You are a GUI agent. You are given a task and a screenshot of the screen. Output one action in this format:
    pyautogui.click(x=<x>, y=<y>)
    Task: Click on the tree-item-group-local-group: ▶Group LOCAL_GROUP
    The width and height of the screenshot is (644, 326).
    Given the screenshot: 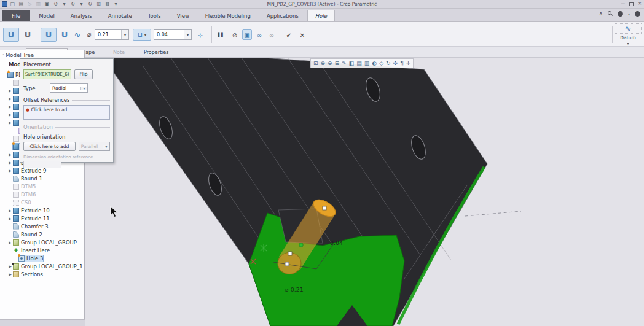 What is the action you would take?
    pyautogui.click(x=42, y=242)
    